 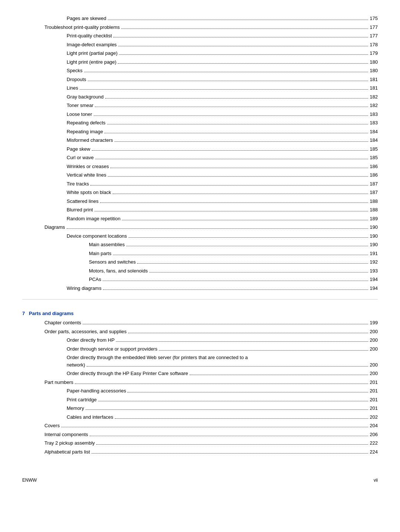 I want to click on page-number: 190, so click(x=374, y=245).